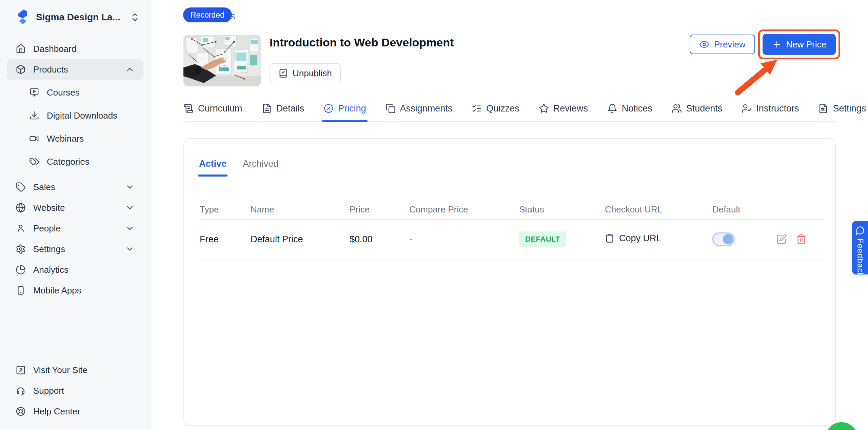  What do you see at coordinates (75, 69) in the screenshot?
I see `sidebar-item-products: Products` at bounding box center [75, 69].